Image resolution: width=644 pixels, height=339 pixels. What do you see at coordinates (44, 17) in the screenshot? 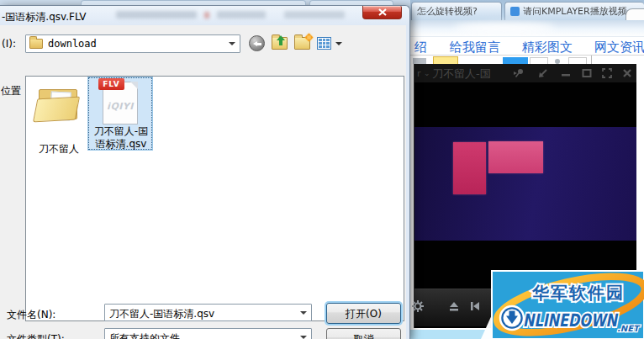
I see `dialog-title: -国语标清.qsv.FLV` at bounding box center [44, 17].